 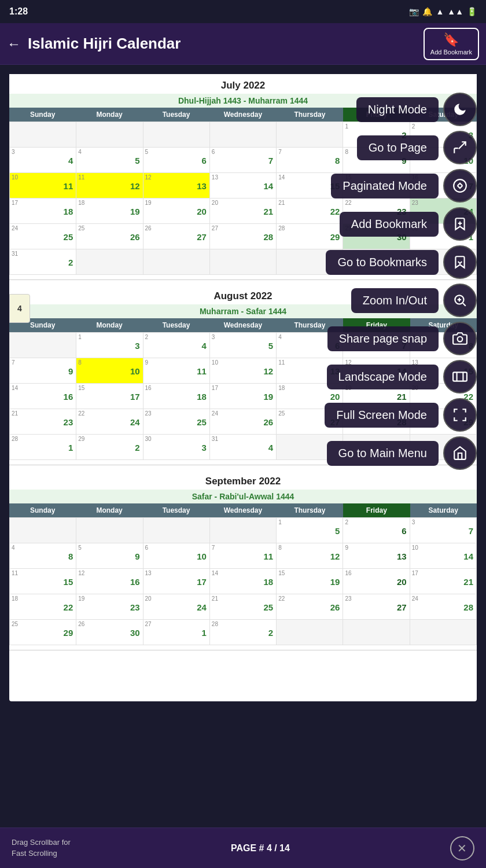 What do you see at coordinates (109, 633) in the screenshot?
I see `hijri-date: 30` at bounding box center [109, 633].